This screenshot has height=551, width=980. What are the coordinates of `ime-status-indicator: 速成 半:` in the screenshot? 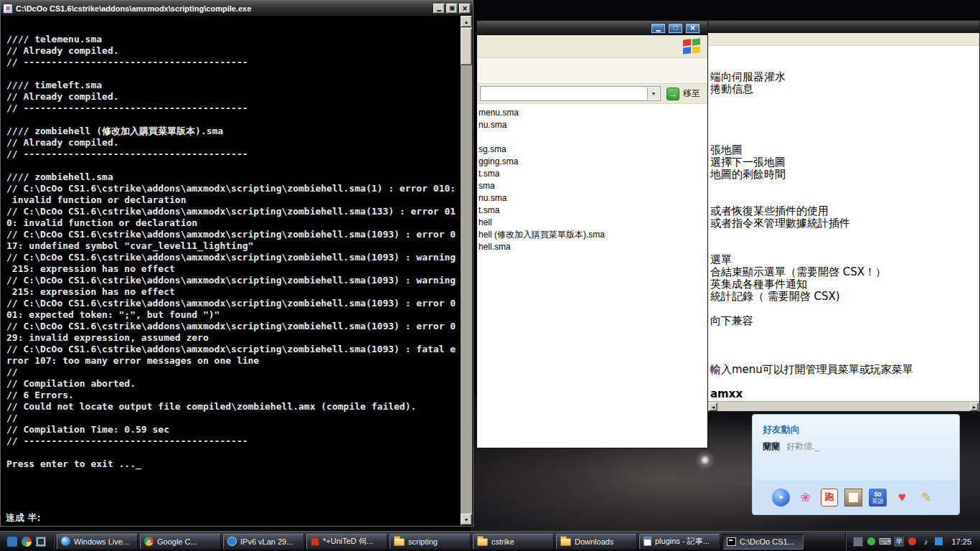 It's located at (23, 518).